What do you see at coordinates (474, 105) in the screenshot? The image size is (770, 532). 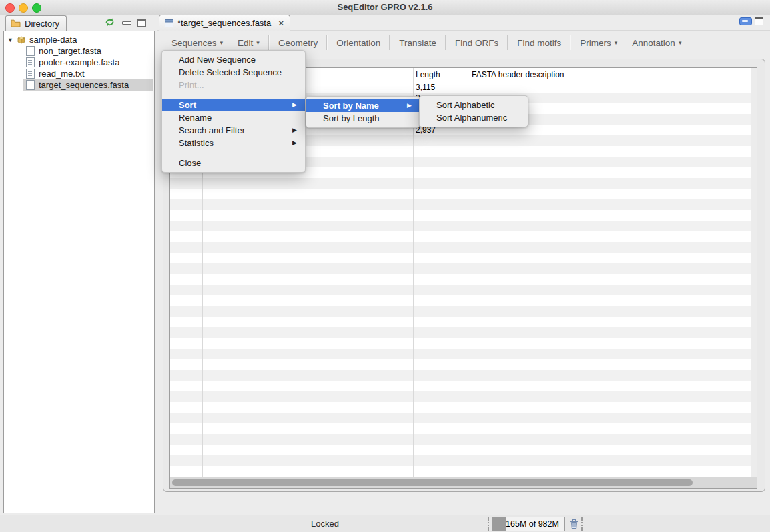 I see `menu-item-sort-alphabetic: Sort Alphabetic` at bounding box center [474, 105].